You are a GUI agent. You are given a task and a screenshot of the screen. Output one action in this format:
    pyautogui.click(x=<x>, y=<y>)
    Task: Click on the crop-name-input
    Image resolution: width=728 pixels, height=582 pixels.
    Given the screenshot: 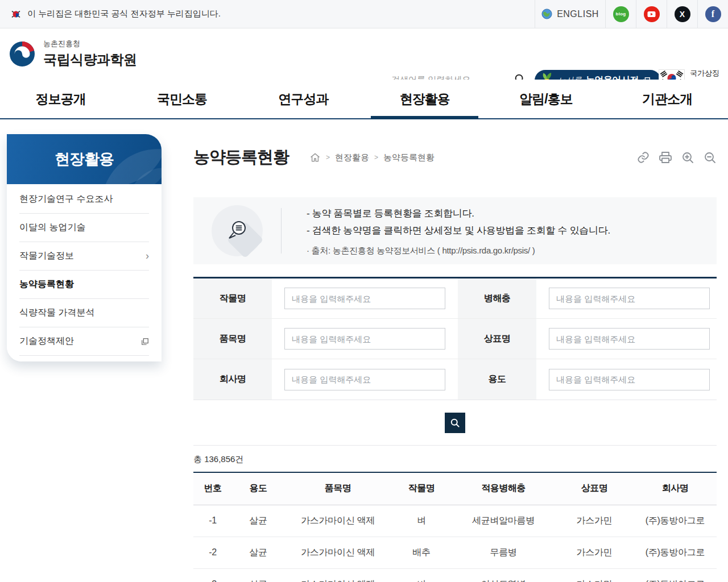 What is the action you would take?
    pyautogui.click(x=365, y=298)
    